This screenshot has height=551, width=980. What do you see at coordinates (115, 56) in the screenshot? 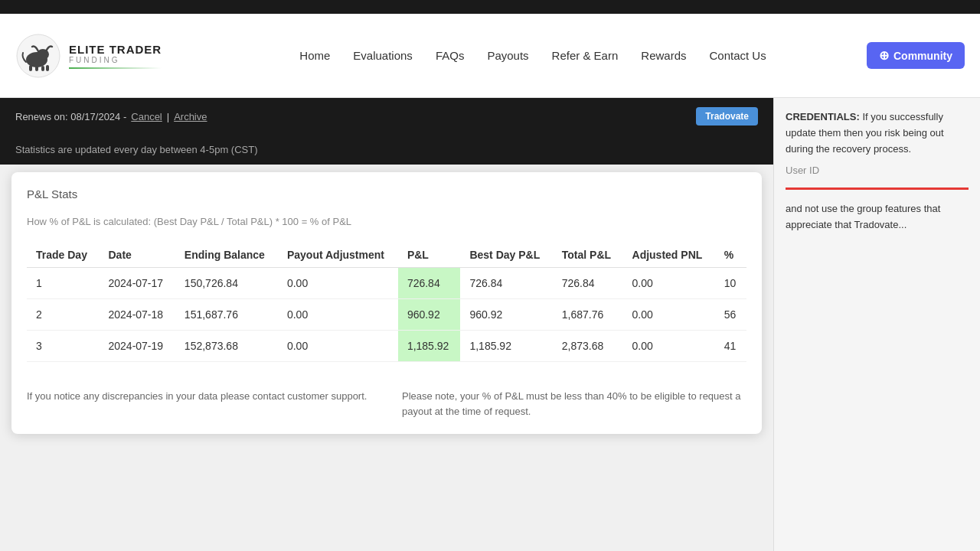
I see `logo-text-block: ELITE TRADER FUNDING` at bounding box center [115, 56].